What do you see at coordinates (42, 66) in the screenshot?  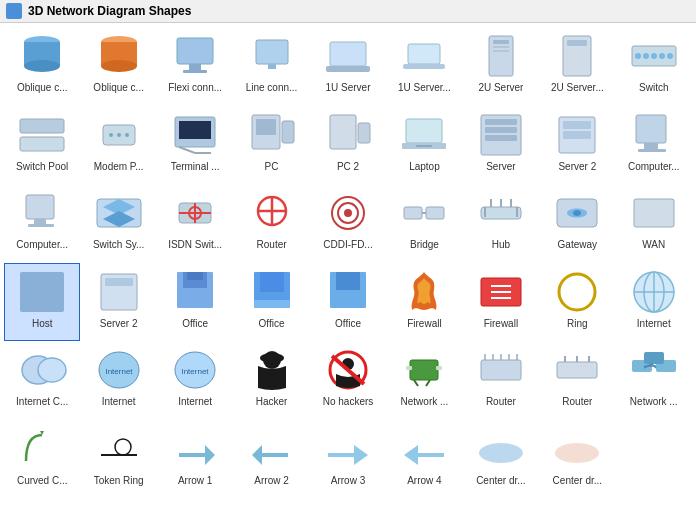 I see `shape-item-oblique-c1: Oblique c...` at bounding box center [42, 66].